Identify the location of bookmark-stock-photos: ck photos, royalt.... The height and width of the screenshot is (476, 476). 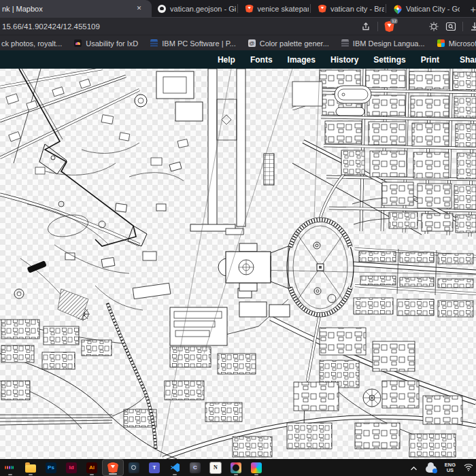
(31, 44).